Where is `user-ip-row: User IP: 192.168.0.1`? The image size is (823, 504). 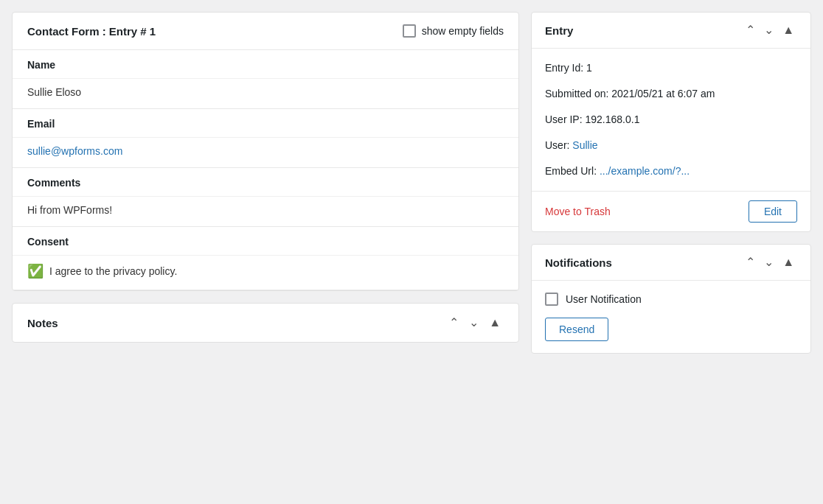
user-ip-row: User IP: 192.168.0.1 is located at coordinates (671, 119).